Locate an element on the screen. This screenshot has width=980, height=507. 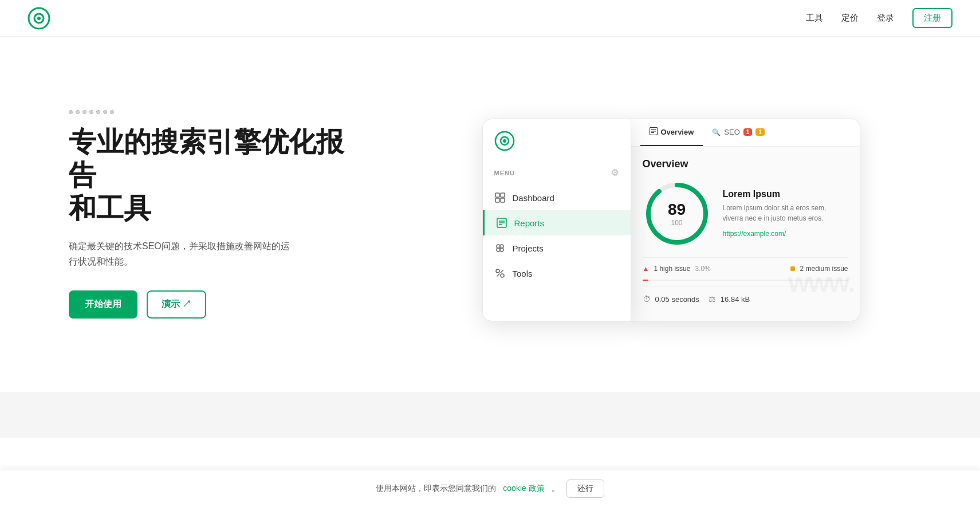
logo is located at coordinates (39, 18).